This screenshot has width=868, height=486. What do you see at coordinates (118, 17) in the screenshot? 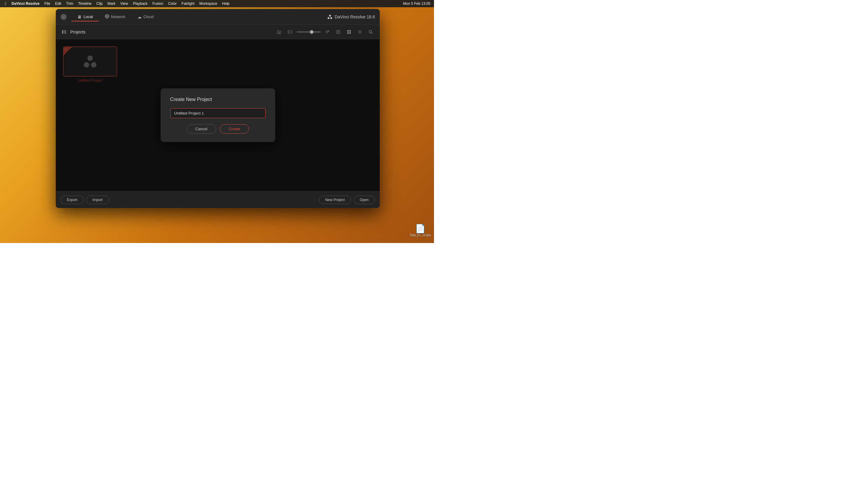
I see `tab-network-label: Network` at bounding box center [118, 17].